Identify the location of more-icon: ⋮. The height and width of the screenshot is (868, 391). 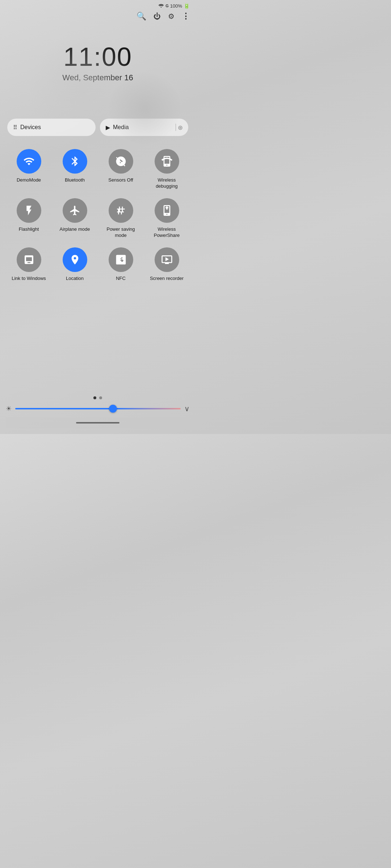
(186, 16).